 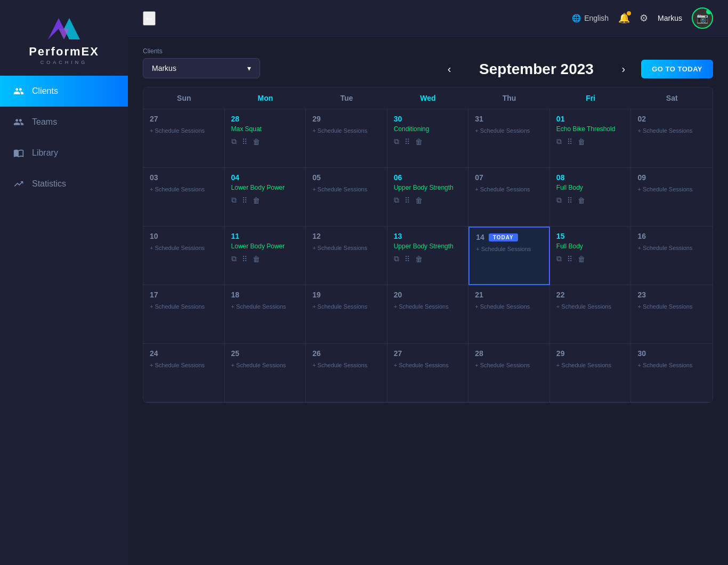 What do you see at coordinates (64, 91) in the screenshot?
I see `sidebar-item-clients: Clients` at bounding box center [64, 91].